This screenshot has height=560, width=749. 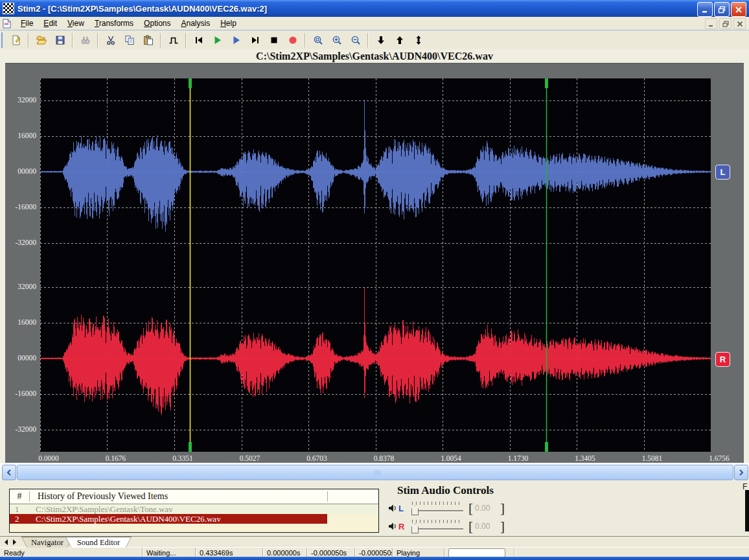 I want to click on zoom-selection-icon, so click(x=318, y=40).